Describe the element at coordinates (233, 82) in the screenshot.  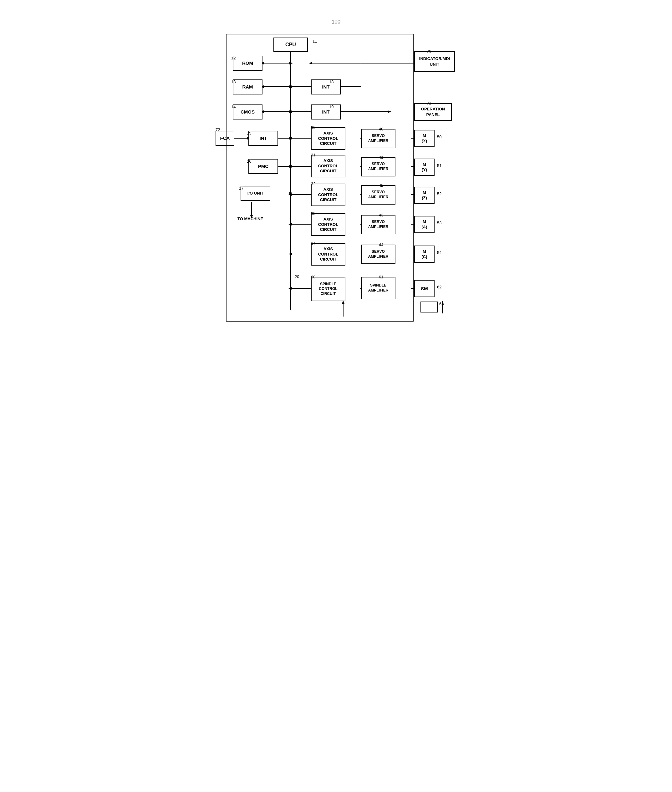
I see `ram-ref: 13` at that location.